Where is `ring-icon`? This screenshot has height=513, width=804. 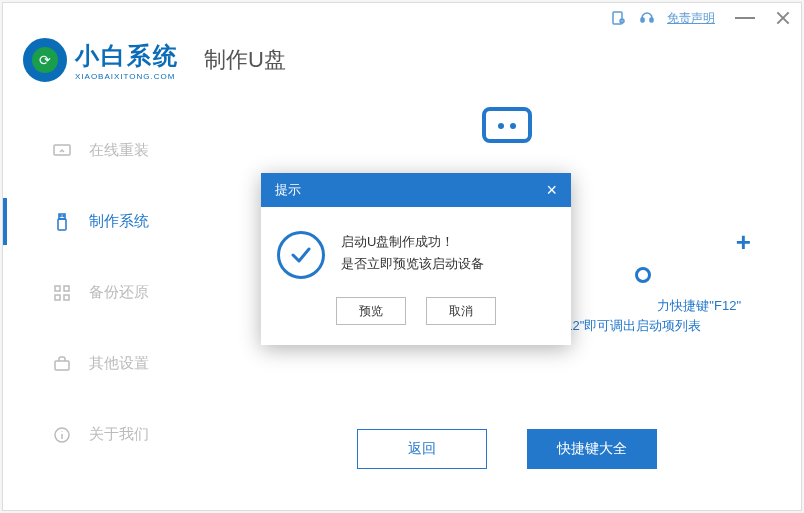 ring-icon is located at coordinates (643, 275).